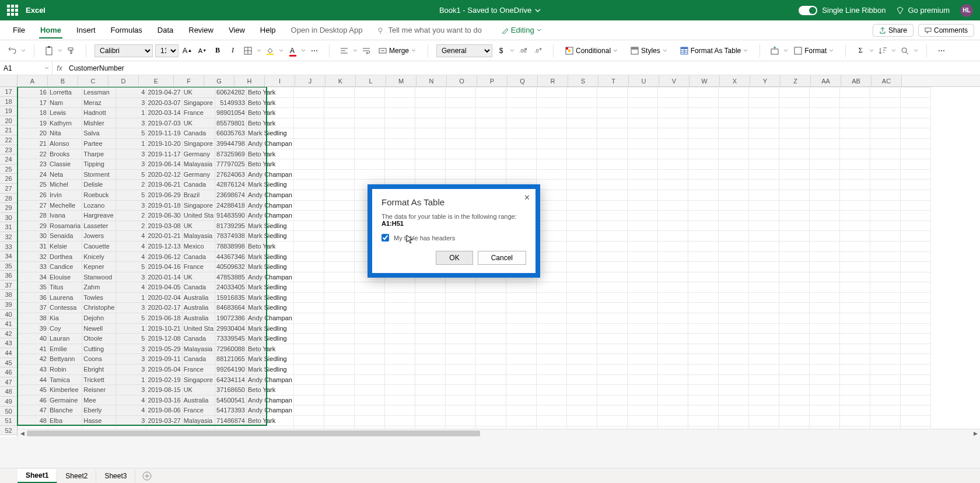 The height and width of the screenshot is (483, 980). Describe the element at coordinates (65, 298) in the screenshot. I see `cell: Laurena` at that location.